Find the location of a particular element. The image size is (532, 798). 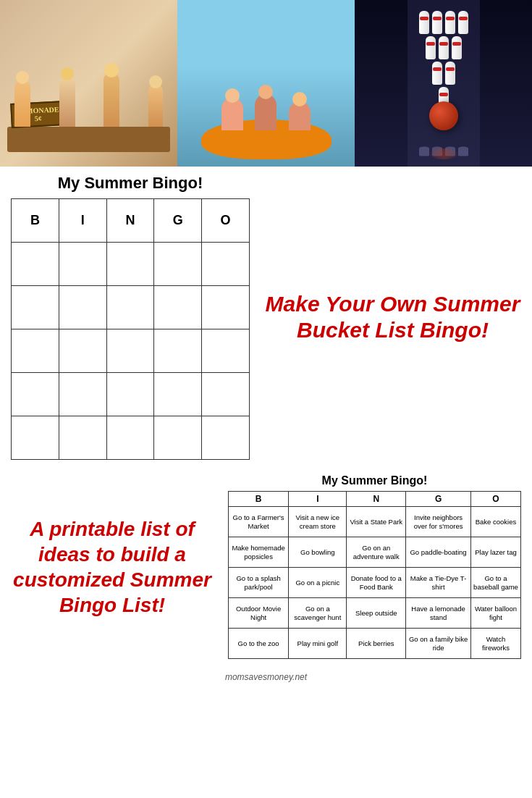

footer-text: momsavesmoney.net is located at coordinates (266, 677).